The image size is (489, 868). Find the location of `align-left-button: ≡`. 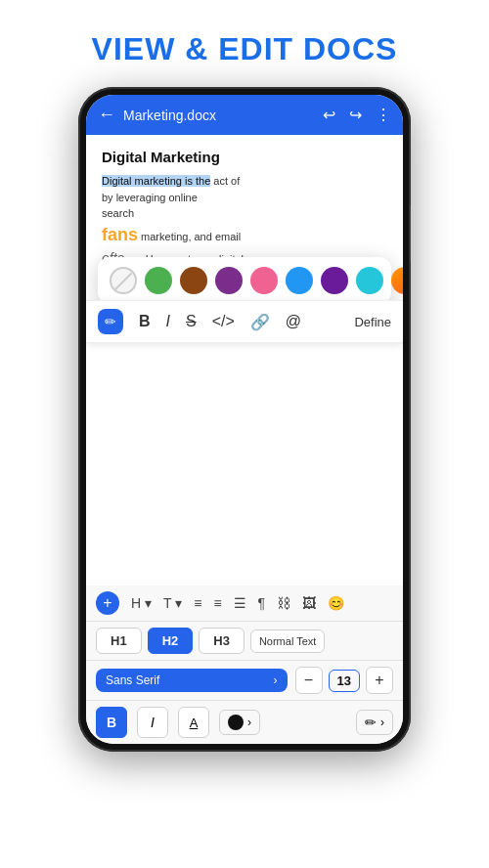

align-left-button: ≡ is located at coordinates (198, 603).